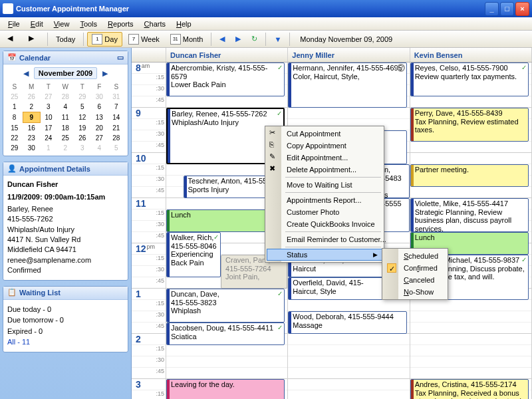 Image resolution: width=532 pixels, height=399 pixels. I want to click on forward-button: ▶, so click(34, 39).